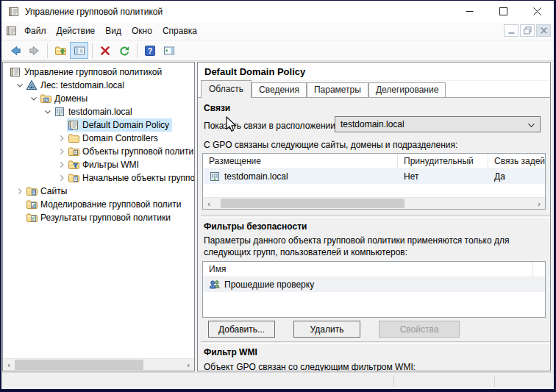  Describe the element at coordinates (503, 12) in the screenshot. I see `window-controls` at that location.